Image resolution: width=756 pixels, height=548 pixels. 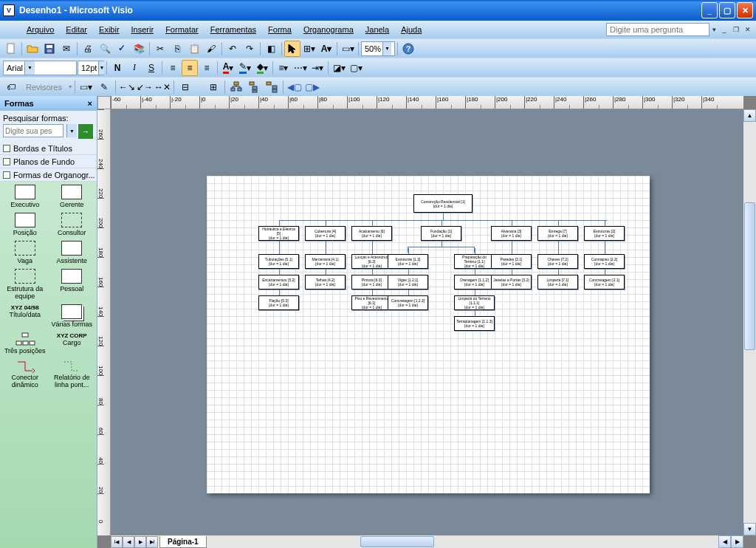 I want to click on align-left-button: ≡, so click(x=173, y=68).